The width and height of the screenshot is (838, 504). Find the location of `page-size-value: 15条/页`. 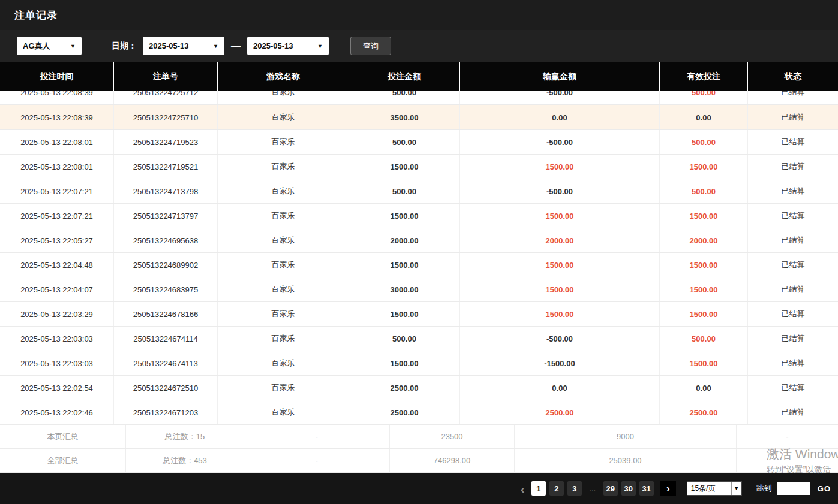

page-size-value: 15条/页 is located at coordinates (702, 489).